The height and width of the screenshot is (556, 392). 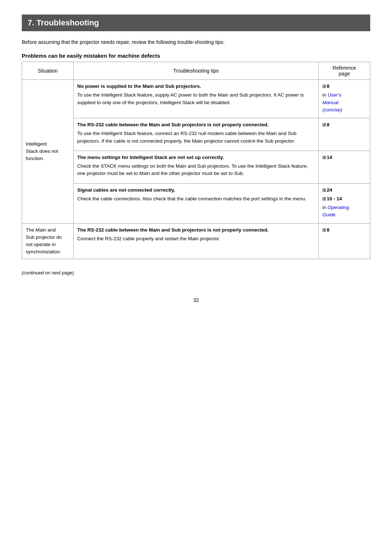 I want to click on ref-icon-3: 14, so click(x=344, y=158).